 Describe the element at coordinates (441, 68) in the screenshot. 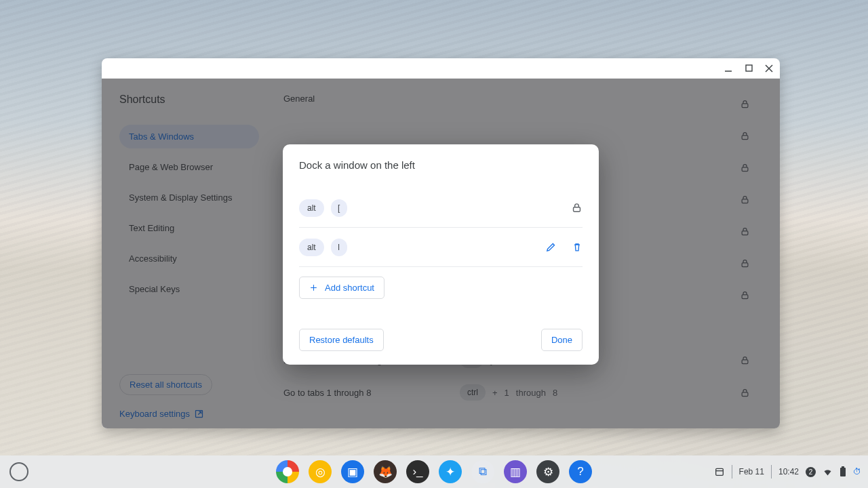

I see `window-titlebar` at that location.